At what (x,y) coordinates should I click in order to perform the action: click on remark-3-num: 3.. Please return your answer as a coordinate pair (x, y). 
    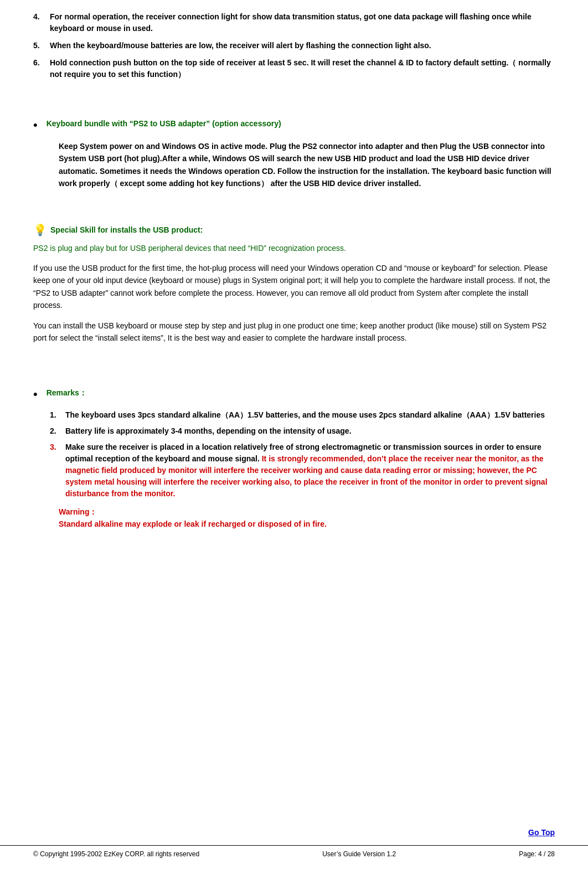
    Looking at the image, I should click on (58, 471).